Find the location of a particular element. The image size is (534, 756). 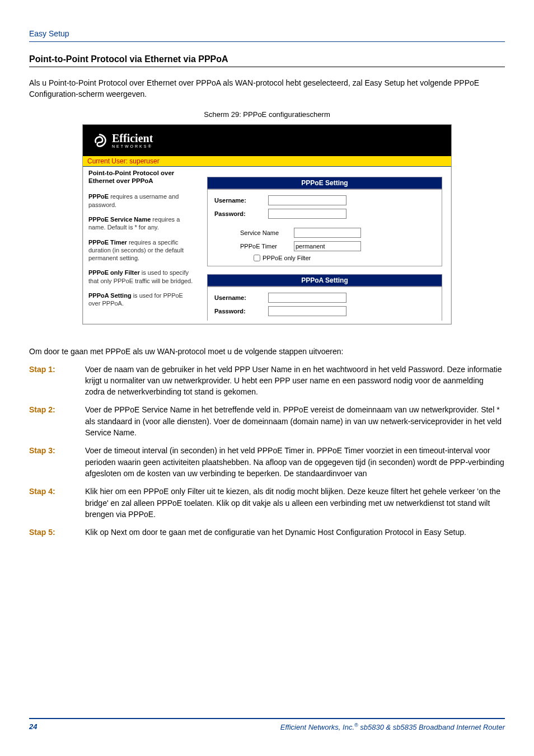

logo-text-block: Efficient NETWORKS® is located at coordinates (132, 140).